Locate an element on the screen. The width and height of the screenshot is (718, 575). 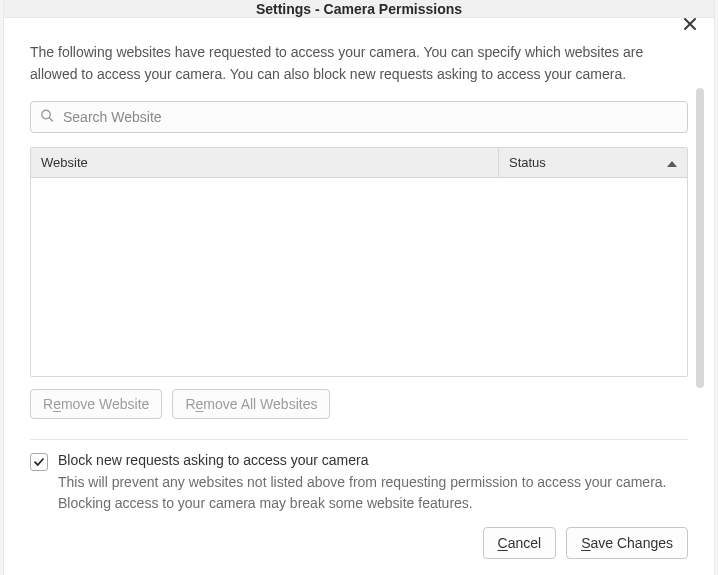
save-changes-button: Save Changes is located at coordinates (627, 543).